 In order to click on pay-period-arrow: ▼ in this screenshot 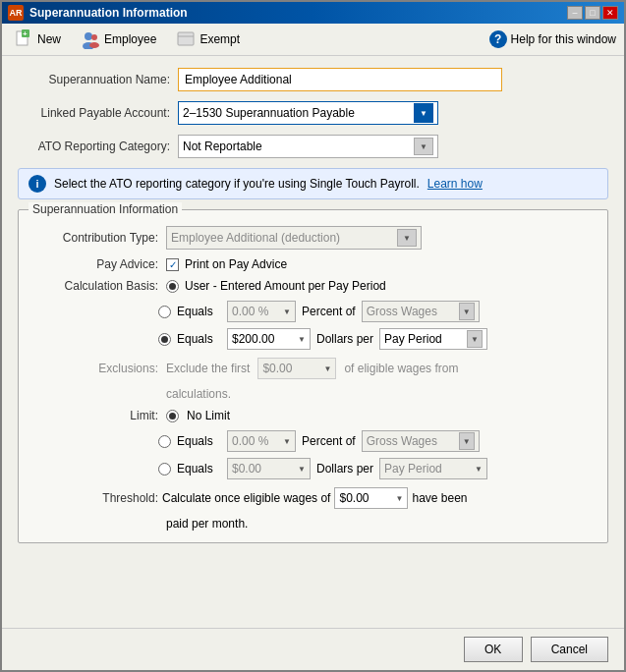, I will do `click(475, 339)`.